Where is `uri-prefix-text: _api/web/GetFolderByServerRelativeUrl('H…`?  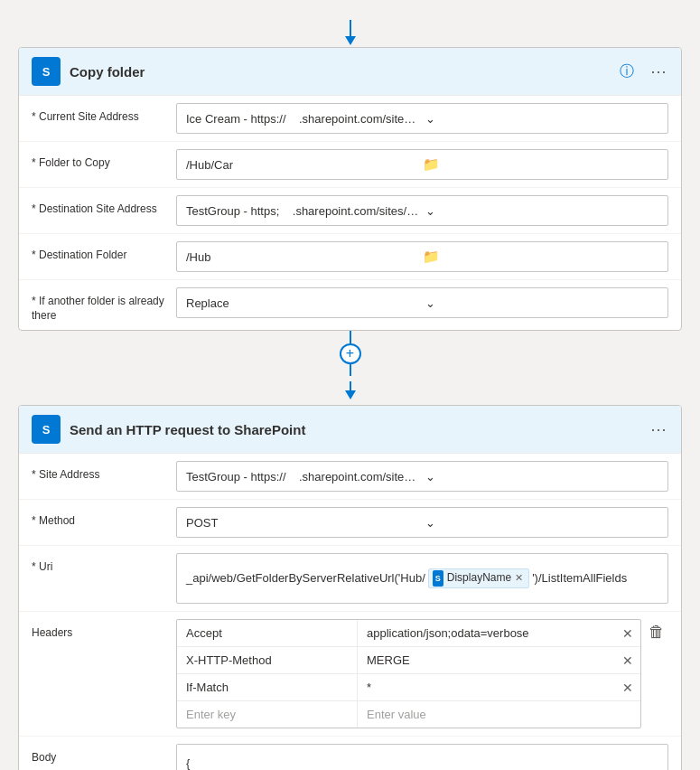
uri-prefix-text: _api/web/GetFolderByServerRelativeUrl('H… is located at coordinates (305, 578).